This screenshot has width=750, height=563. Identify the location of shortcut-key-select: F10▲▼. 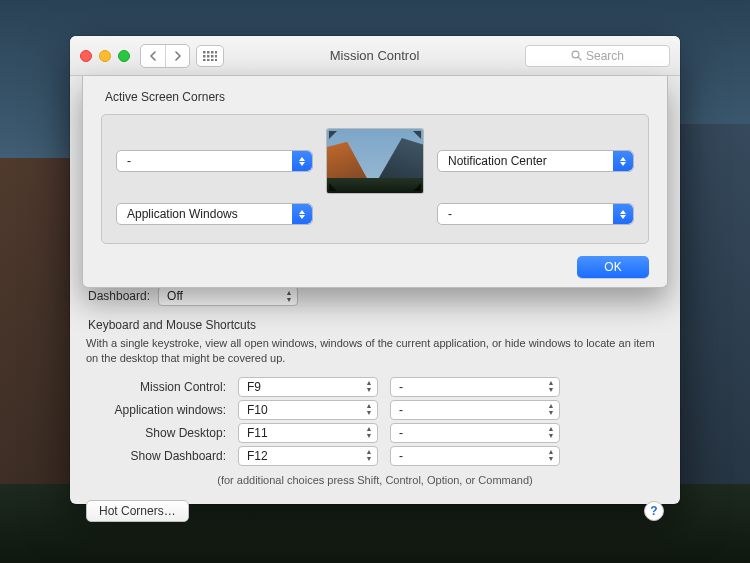
(308, 410).